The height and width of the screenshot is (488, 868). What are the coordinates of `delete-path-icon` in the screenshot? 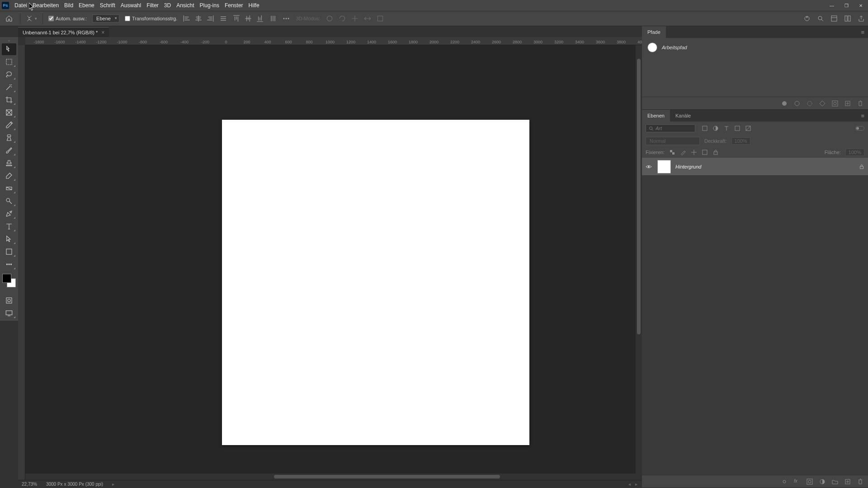 It's located at (860, 103).